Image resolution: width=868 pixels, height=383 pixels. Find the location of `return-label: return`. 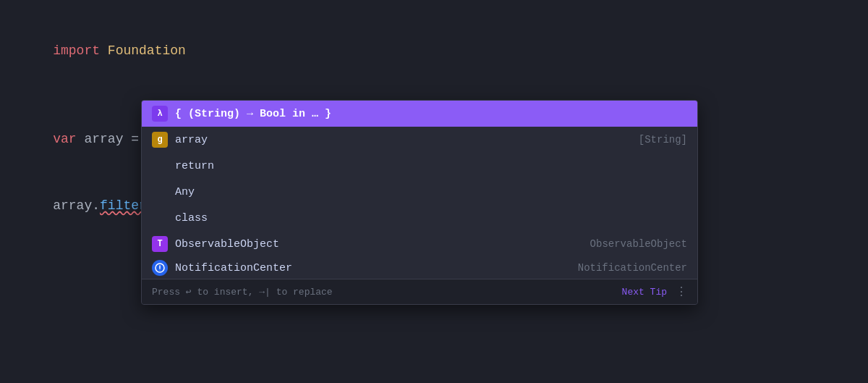

return-label: return is located at coordinates (431, 167).